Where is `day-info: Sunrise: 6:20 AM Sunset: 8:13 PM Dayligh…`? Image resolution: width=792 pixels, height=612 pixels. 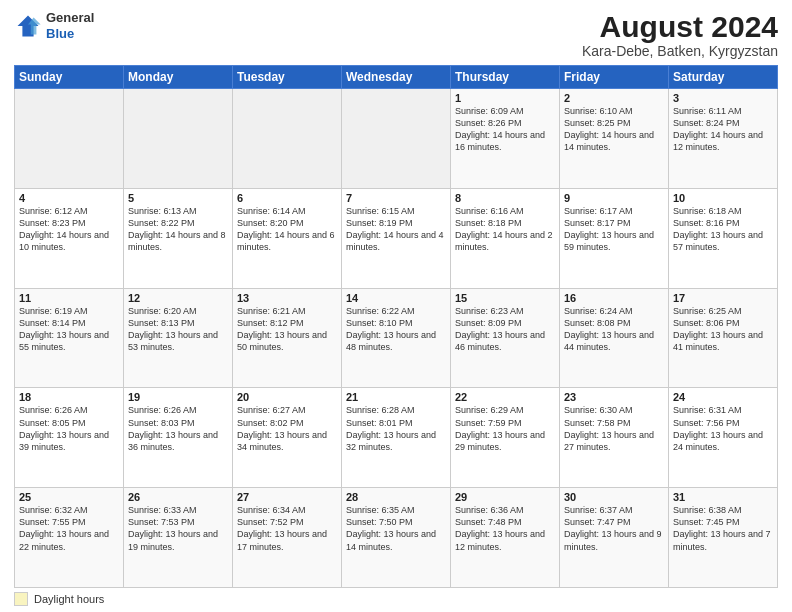
day-info: Sunrise: 6:20 AM Sunset: 8:13 PM Dayligh… is located at coordinates (178, 330).